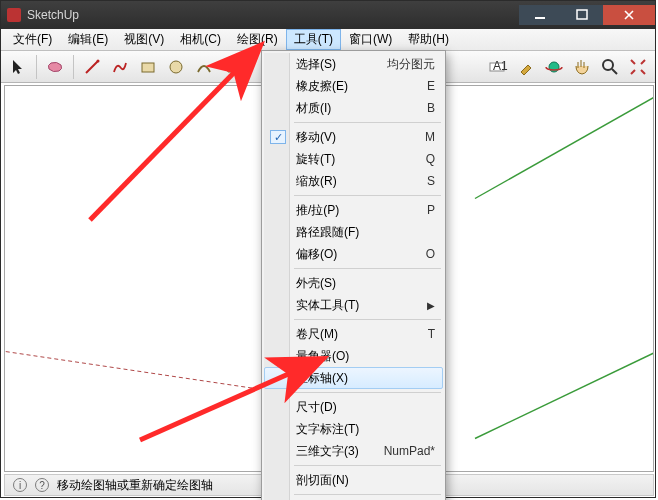 The width and height of the screenshot is (658, 500). Describe the element at coordinates (354, 334) in the screenshot. I see `menu-item-tape: 卷尺(M)T` at that location.